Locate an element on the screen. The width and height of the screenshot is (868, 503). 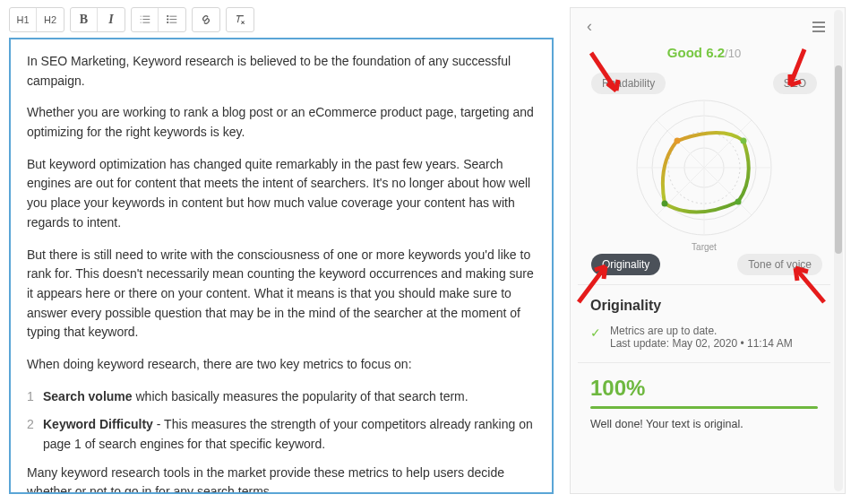
radar-chart: Readability SEO Originality Tone of voic… is located at coordinates (704, 172).